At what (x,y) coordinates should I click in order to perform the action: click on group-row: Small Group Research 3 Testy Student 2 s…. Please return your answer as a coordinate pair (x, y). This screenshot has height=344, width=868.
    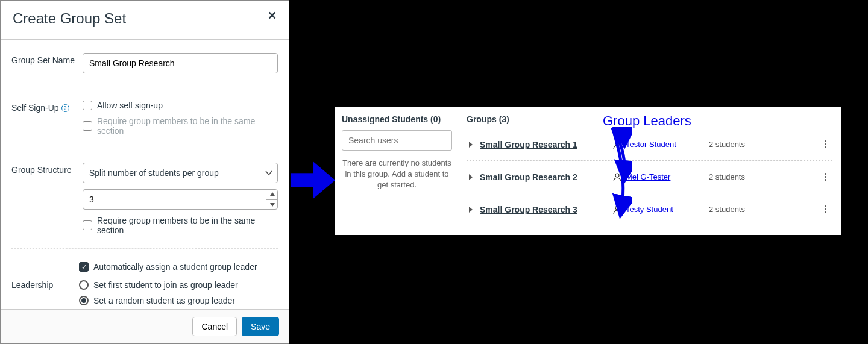
    Looking at the image, I should click on (650, 210).